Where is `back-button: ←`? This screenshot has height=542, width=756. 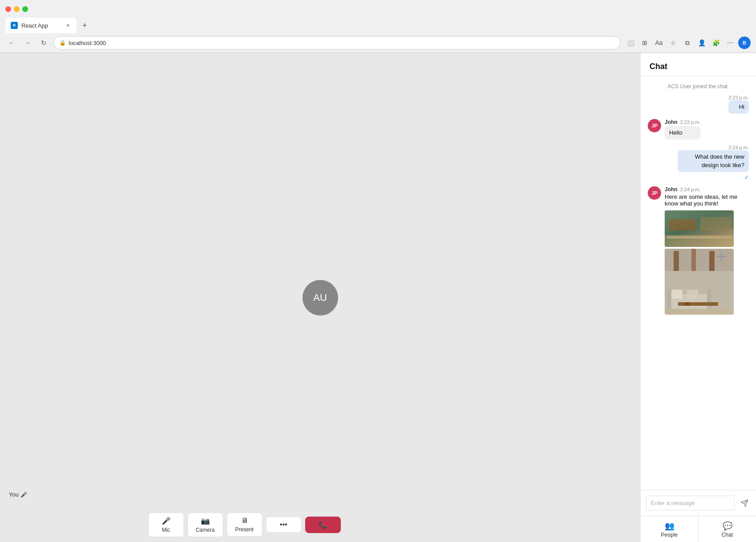 back-button: ← is located at coordinates (12, 43).